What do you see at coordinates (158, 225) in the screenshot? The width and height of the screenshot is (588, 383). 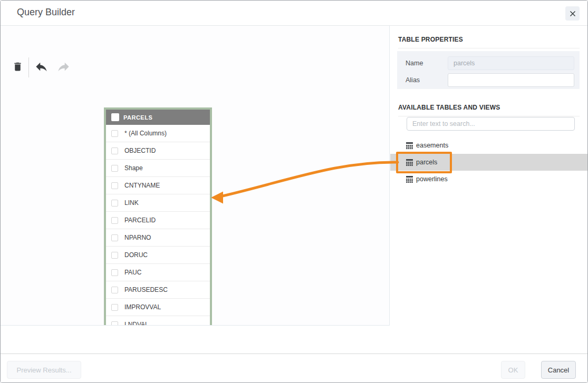 I see `table-card-rows: * (All Columns)OBJECTIDShapeCNTYNAMELINK…` at bounding box center [158, 225].